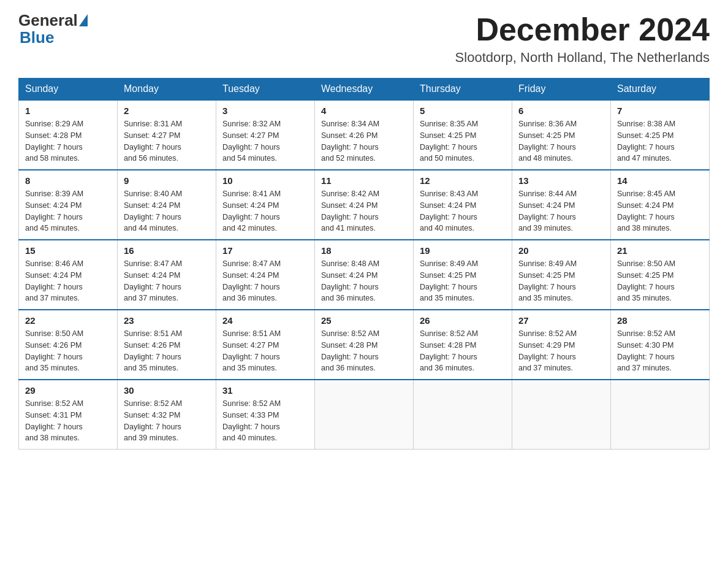 This screenshot has height=563, width=728. Describe the element at coordinates (251, 345) in the screenshot. I see `sunset-label: Sunset: 4:27 PM` at that location.